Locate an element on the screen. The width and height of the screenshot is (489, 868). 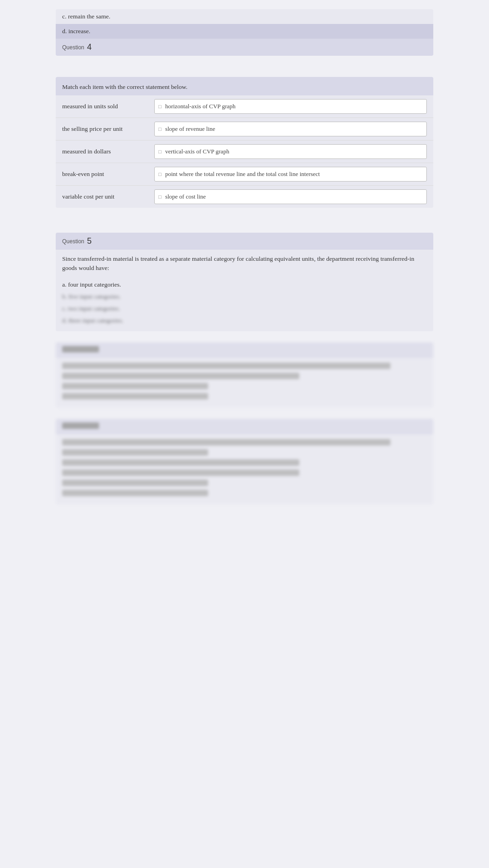
match-row-3: measured in dollars □ vertical-axis of C… is located at coordinates (244, 152).